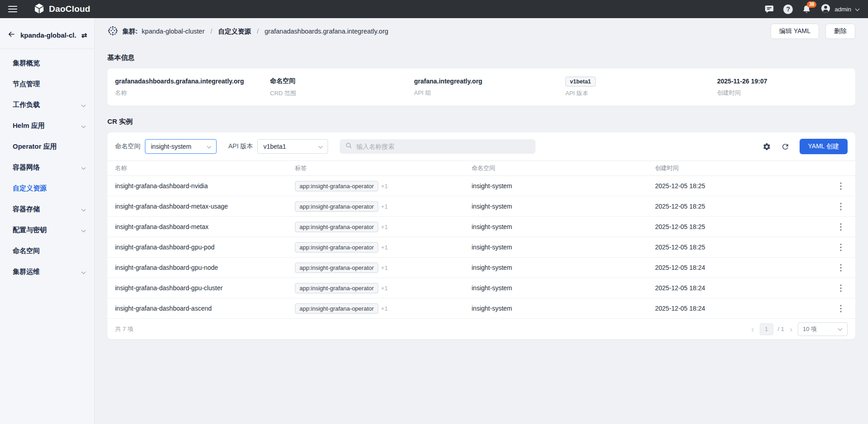  I want to click on pagination: 共 7 项 ‹ 1 / 1 › 10 项, so click(481, 329).